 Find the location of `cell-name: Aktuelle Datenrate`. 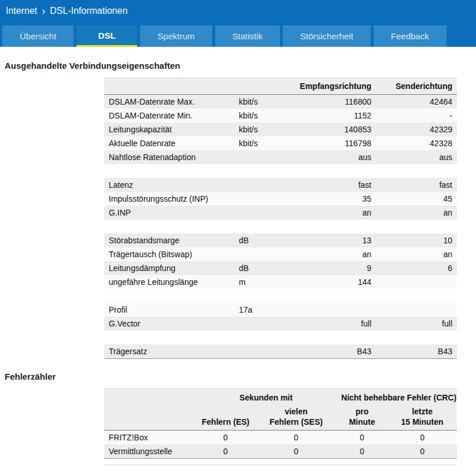

cell-name: Aktuelle Datenrate is located at coordinates (169, 143).